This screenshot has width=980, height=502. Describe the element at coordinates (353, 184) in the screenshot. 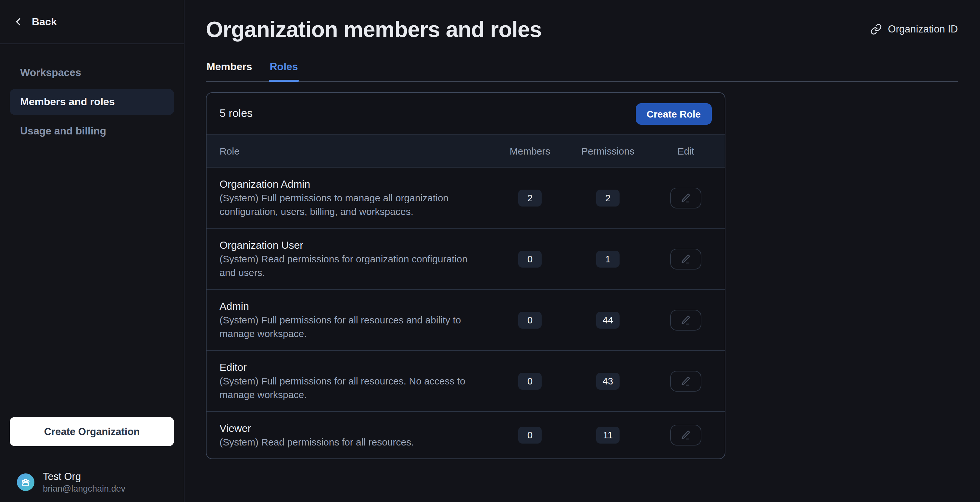

I see `role-name: Organization Admin` at that location.